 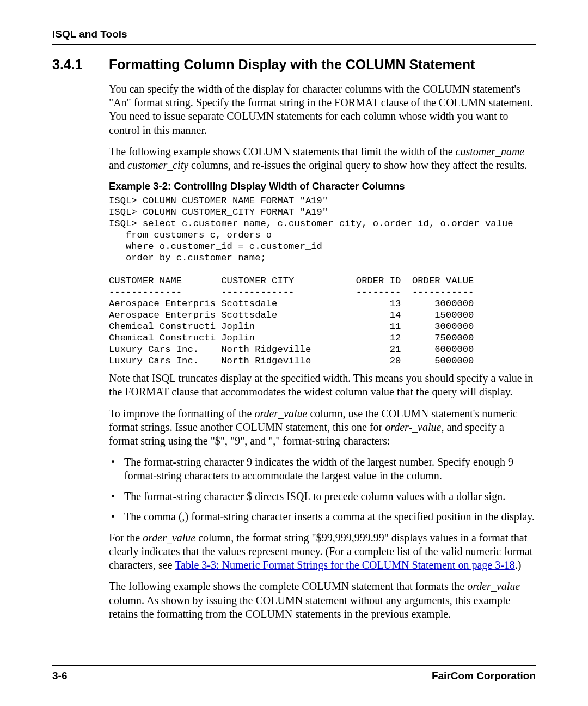 I want to click on text: columns, and re-issues the original quer…, so click(x=358, y=165).